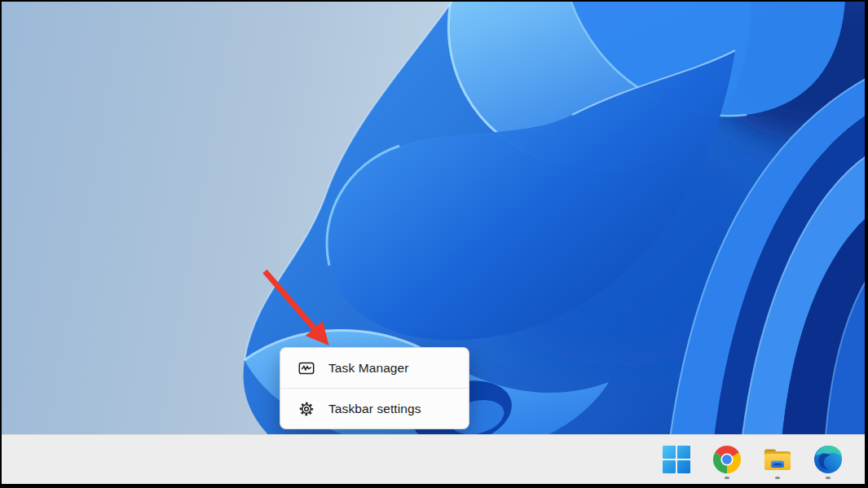 The width and height of the screenshot is (868, 488). Describe the element at coordinates (778, 459) in the screenshot. I see `file-explorer-taskbar-button` at that location.